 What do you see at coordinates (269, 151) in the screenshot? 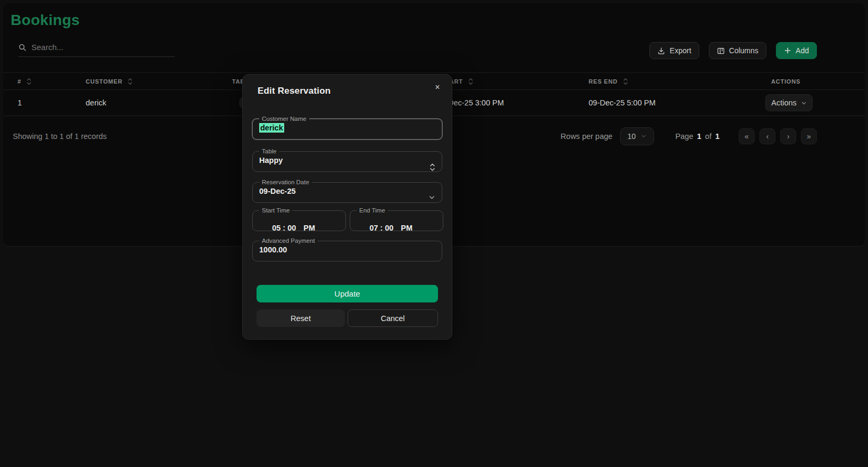
I see `table-select-label: Table` at bounding box center [269, 151].